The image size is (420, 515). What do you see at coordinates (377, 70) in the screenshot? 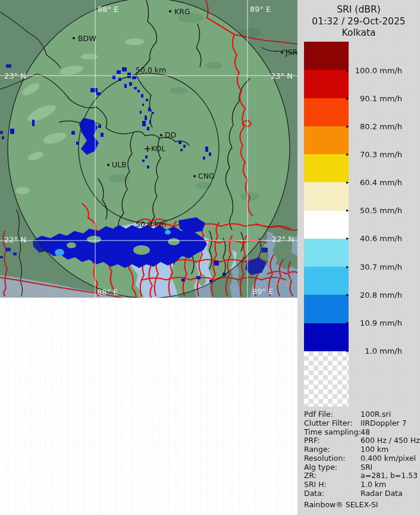
I see `scale-value: 100.0 mm/h` at bounding box center [377, 70].